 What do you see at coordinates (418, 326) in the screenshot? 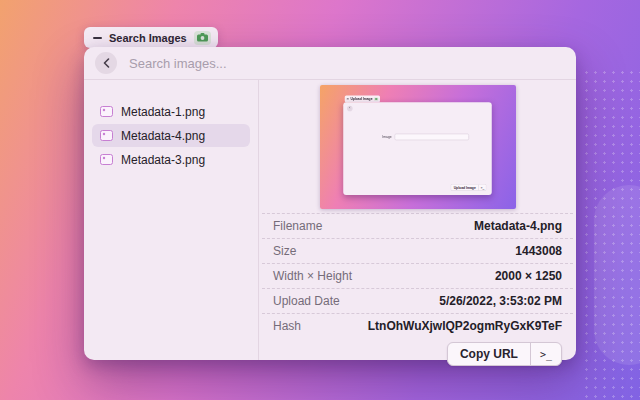
I see `table-row-hash: Hash LtnOhWuXjwIQP2ogmRyGxK9TeF` at bounding box center [418, 326].